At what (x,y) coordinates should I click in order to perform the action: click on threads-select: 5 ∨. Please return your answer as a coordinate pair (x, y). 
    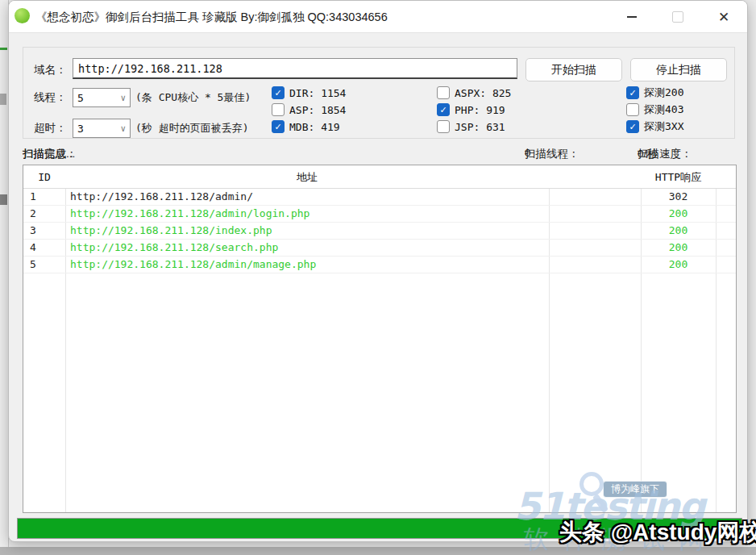
    Looking at the image, I should click on (102, 98).